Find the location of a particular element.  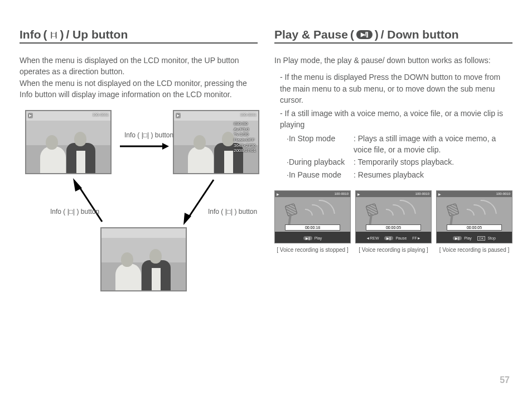

ok-label: OK is located at coordinates (482, 238).